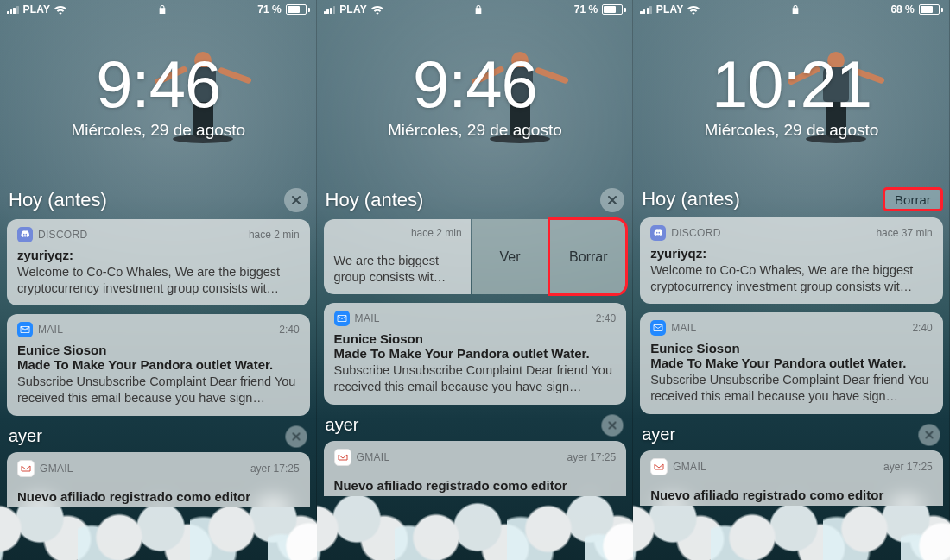 The height and width of the screenshot is (560, 950). Describe the element at coordinates (791, 96) in the screenshot. I see `lock-clock: 10:21 Miércoles, 29 de agosto` at that location.